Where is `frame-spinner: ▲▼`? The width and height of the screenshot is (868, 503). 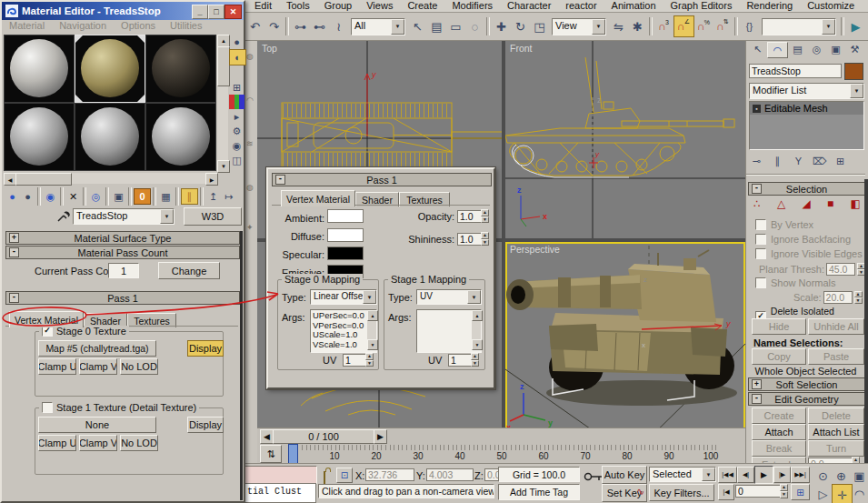 frame-spinner: ▲▼ is located at coordinates (783, 491).